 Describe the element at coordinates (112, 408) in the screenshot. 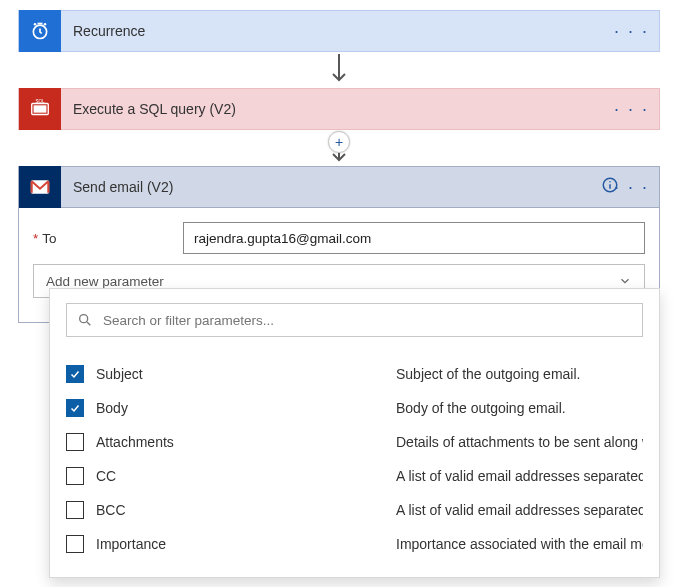

I see `option-label: Body` at that location.